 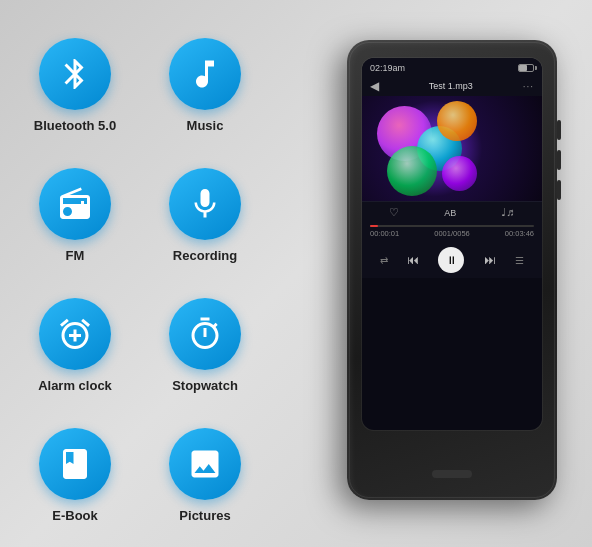 I want to click on screen-playback: ⇄ ⏮ ⏸ ⏭ ☰, so click(x=452, y=260).